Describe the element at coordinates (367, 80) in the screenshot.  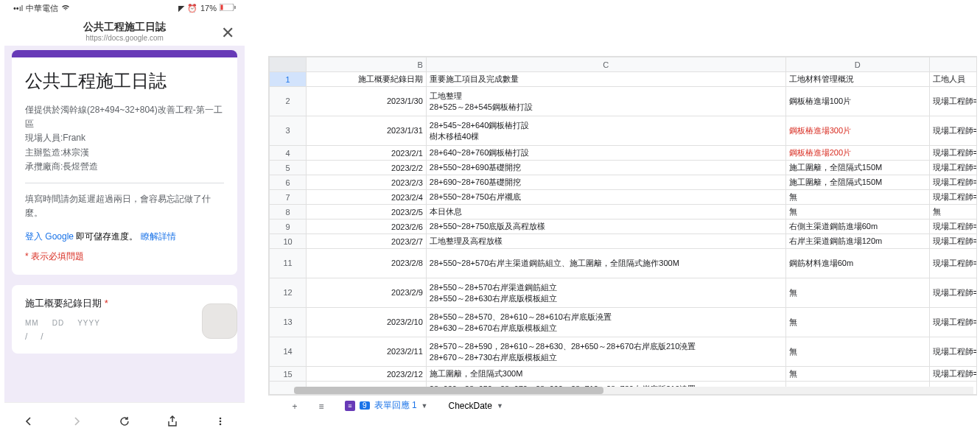
I see `cell: 施工概要紀錄日期` at that location.